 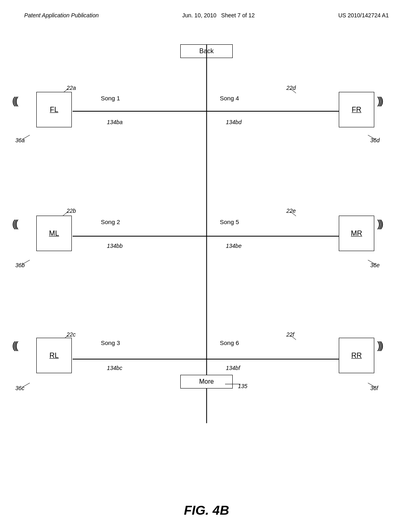 What do you see at coordinates (111, 222) in the screenshot?
I see `song2-label: Song 2` at bounding box center [111, 222].